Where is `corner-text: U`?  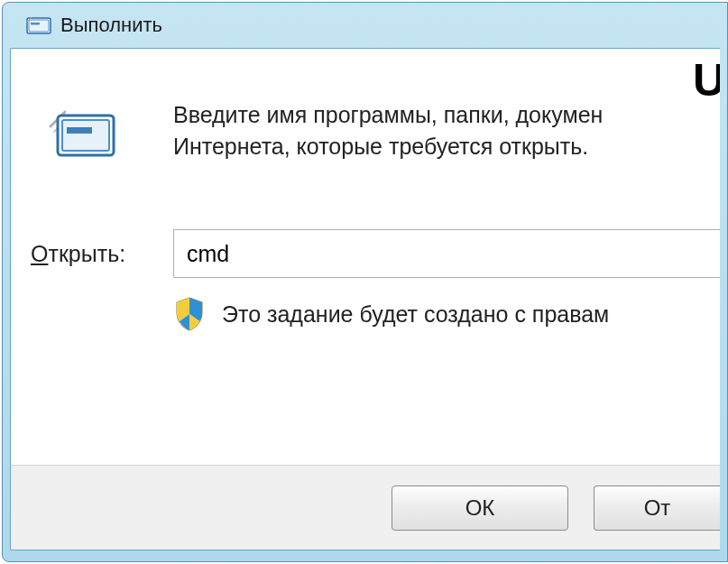
corner-text: U is located at coordinates (706, 80).